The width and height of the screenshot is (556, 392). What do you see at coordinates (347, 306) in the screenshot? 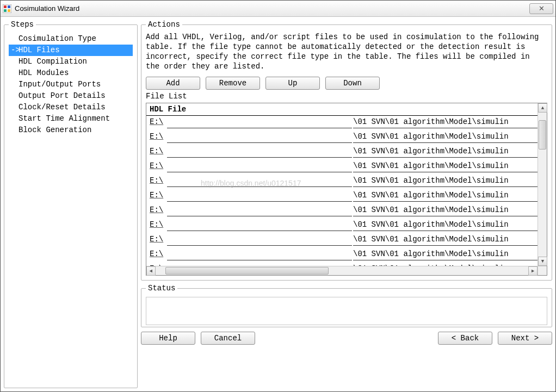
I see `status-panel: Status` at bounding box center [347, 306].